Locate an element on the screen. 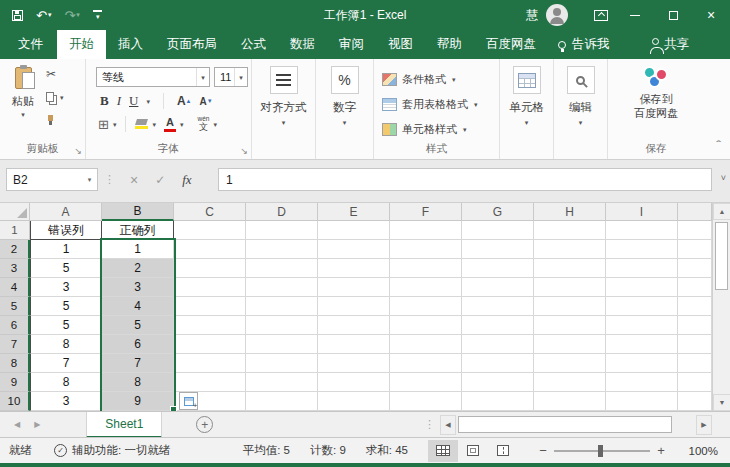 The width and height of the screenshot is (730, 467). zoom-out-button: − is located at coordinates (543, 450).